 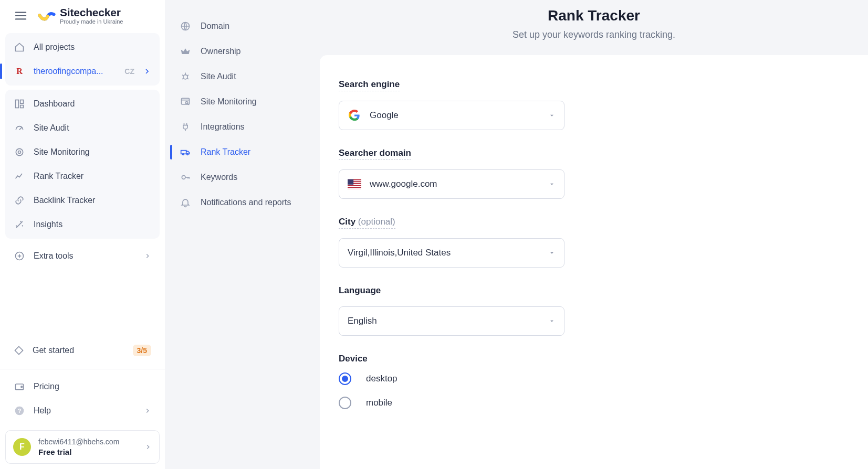 I want to click on brand-logo: Sitechecker Proudly made in Ukraine, so click(x=80, y=16).